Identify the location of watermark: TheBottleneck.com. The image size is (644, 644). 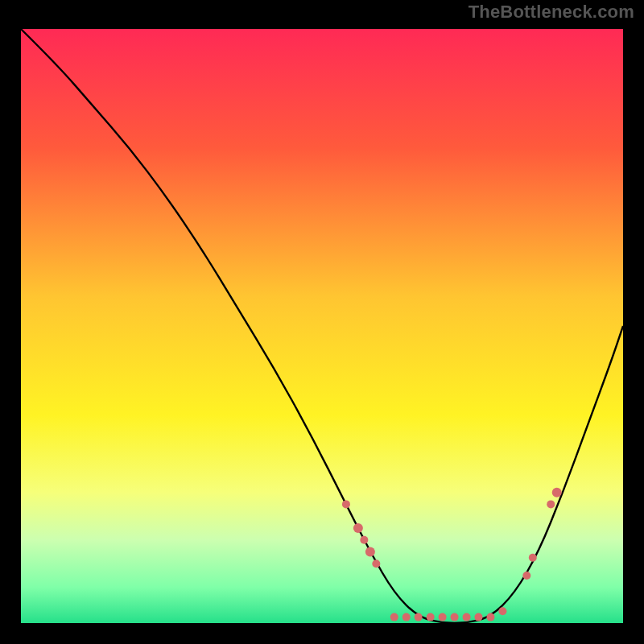
(551, 12).